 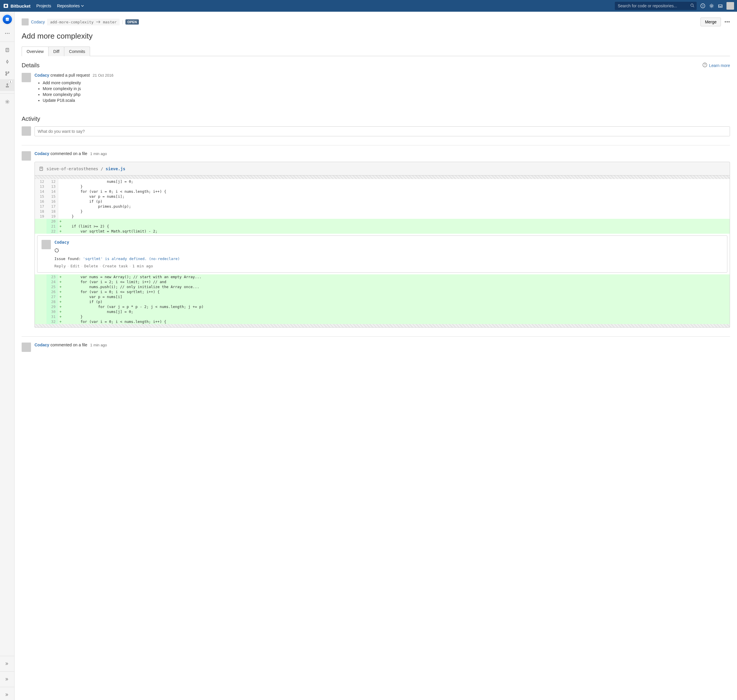 What do you see at coordinates (52, 206) in the screenshot?
I see `new-line-number: 17` at bounding box center [52, 206].